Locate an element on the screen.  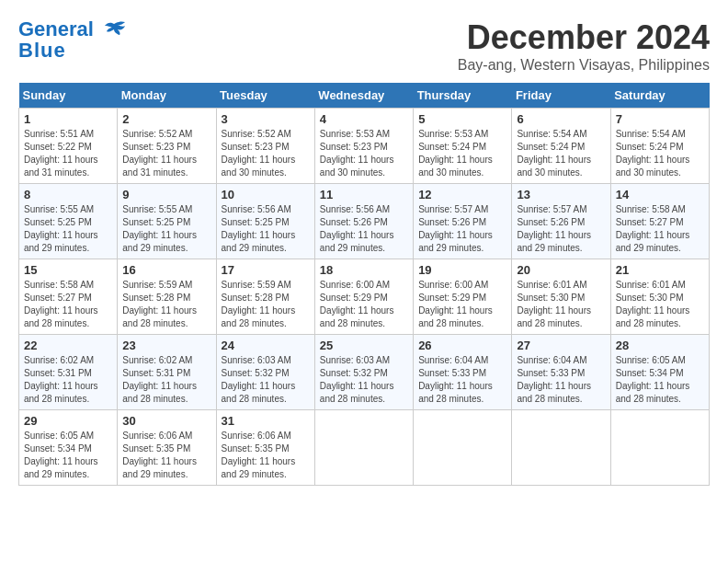
calendar-week-row: 29Sunrise: 6:05 AMSunset: 5:34 PMDayligh… is located at coordinates (364, 448).